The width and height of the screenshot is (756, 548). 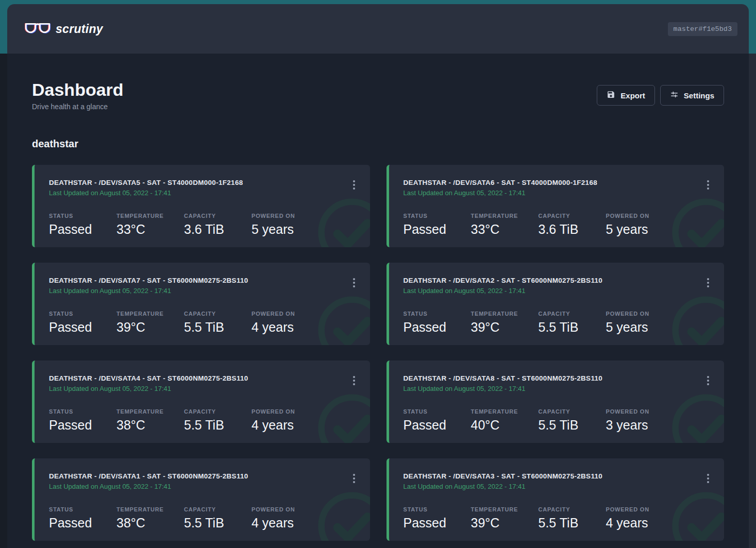 What do you see at coordinates (752, 301) in the screenshot?
I see `scrollbar` at bounding box center [752, 301].